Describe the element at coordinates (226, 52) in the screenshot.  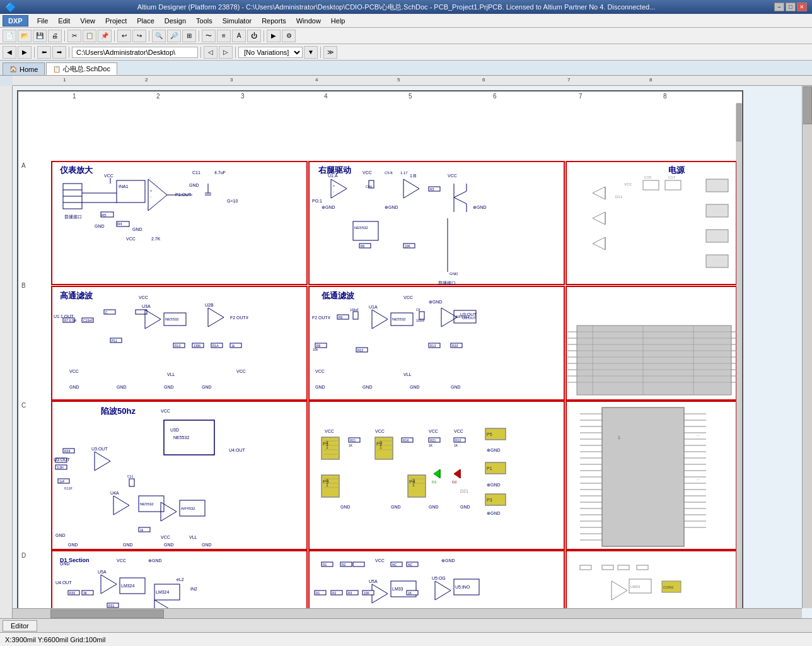
I see `tb2-nav-fwd: ▷` at that location.